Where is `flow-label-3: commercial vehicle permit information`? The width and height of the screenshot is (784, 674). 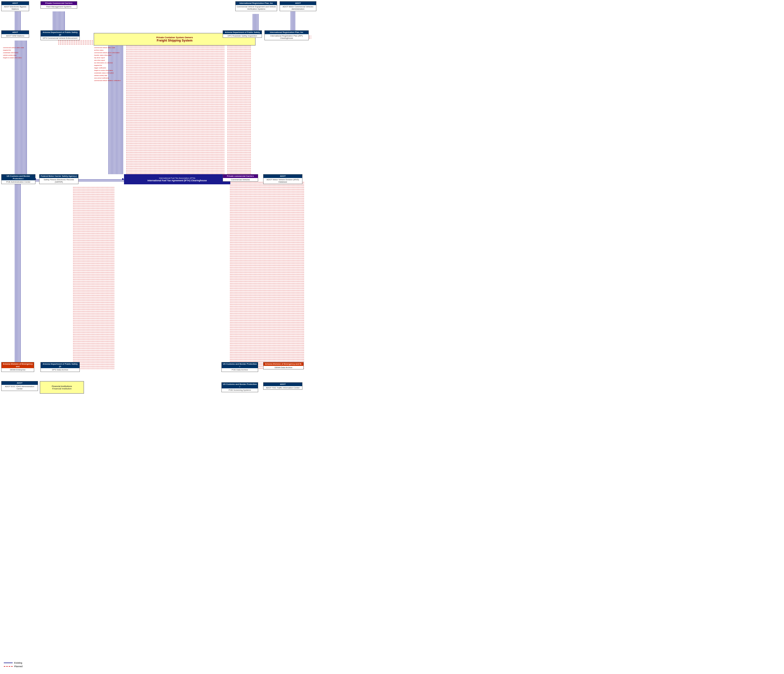 flow-label-3: commercial vehicle permit information is located at coordinates (107, 53).